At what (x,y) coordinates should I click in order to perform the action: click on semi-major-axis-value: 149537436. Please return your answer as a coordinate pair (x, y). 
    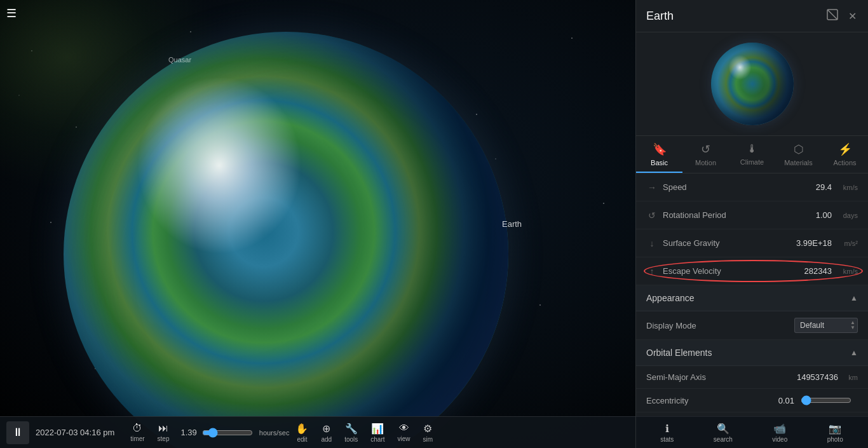
    Looking at the image, I should click on (813, 377).